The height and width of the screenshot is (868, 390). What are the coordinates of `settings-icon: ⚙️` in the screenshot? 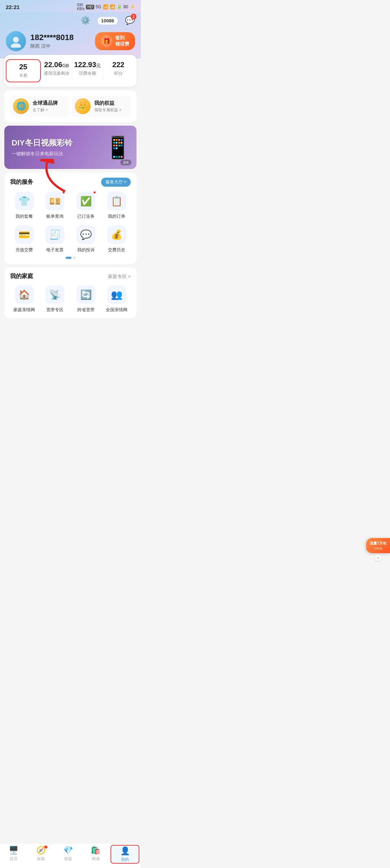 It's located at (85, 21).